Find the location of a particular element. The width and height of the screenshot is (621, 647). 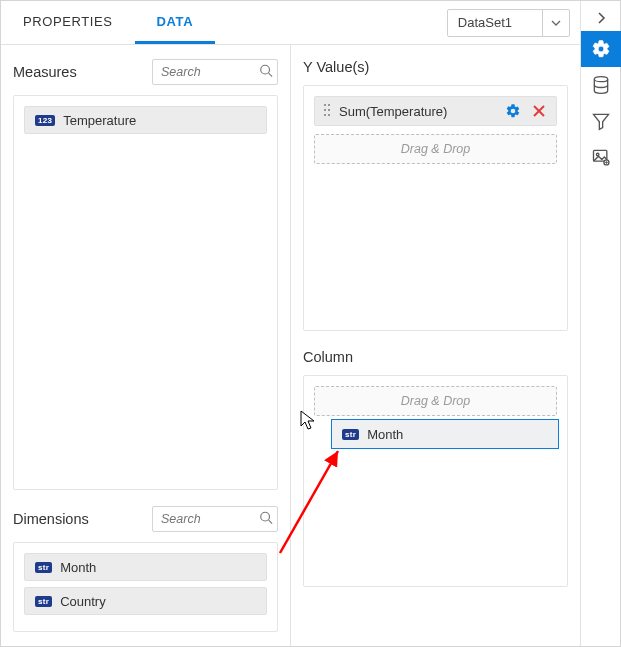

tab-data: DATA is located at coordinates (176, 22).